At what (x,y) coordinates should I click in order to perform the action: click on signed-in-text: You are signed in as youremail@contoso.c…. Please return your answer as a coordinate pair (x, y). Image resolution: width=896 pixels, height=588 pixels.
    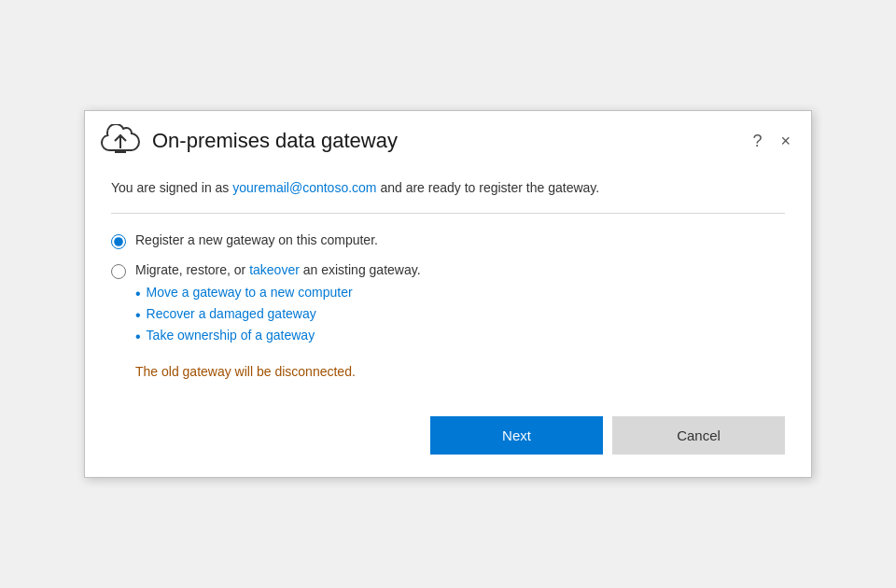
    Looking at the image, I should click on (448, 189).